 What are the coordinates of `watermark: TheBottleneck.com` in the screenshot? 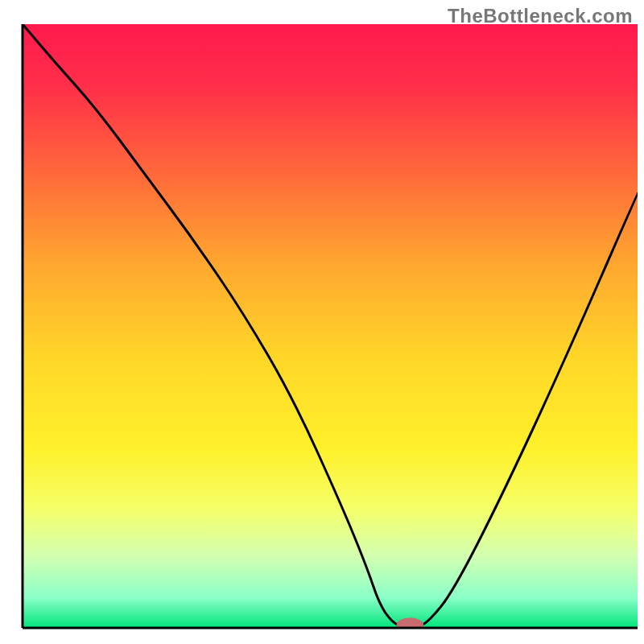 It's located at (540, 16).